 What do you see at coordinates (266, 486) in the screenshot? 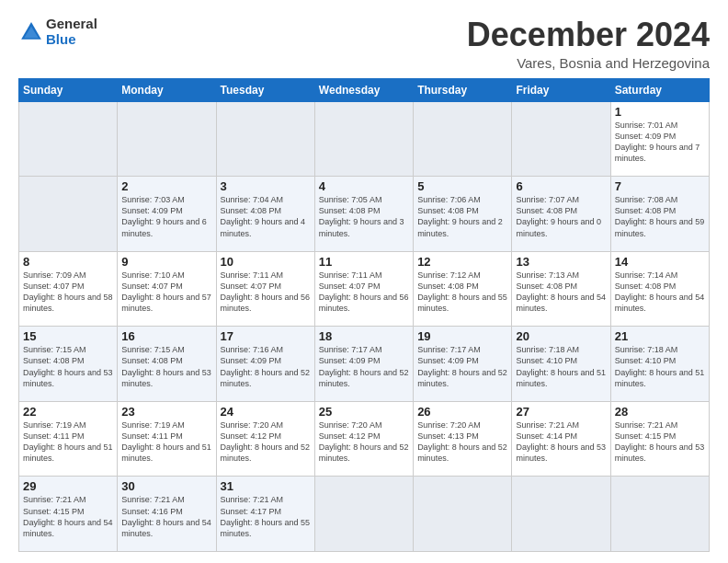
I see `day-number: 31` at bounding box center [266, 486].